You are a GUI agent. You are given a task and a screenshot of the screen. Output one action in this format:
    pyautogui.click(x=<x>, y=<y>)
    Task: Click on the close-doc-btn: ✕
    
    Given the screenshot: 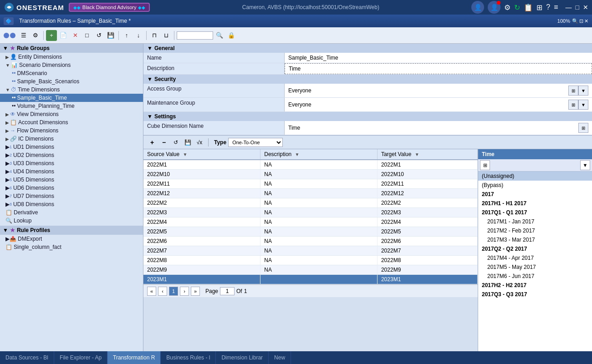 What is the action you would take?
    pyautogui.click(x=587, y=21)
    